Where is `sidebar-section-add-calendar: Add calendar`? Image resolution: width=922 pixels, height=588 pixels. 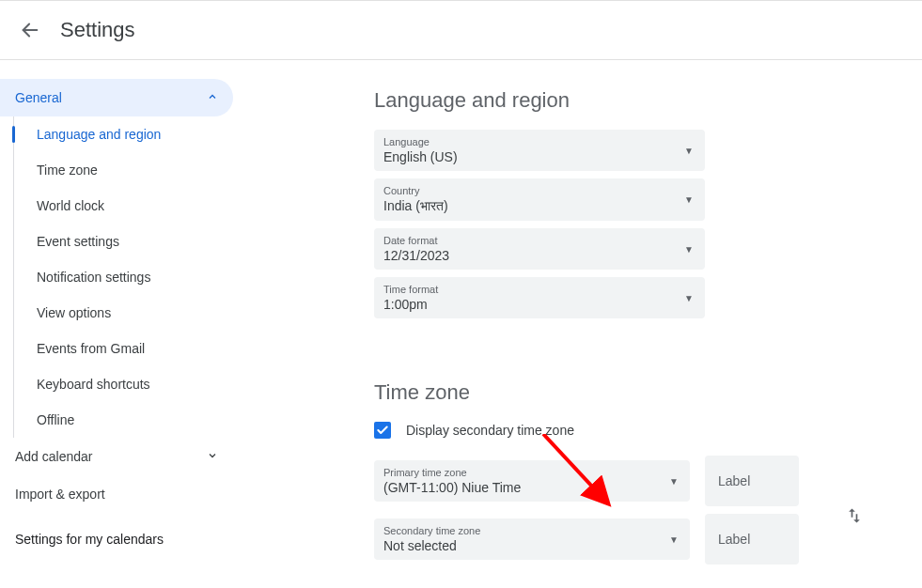
sidebar-section-add-calendar: Add calendar is located at coordinates (117, 456).